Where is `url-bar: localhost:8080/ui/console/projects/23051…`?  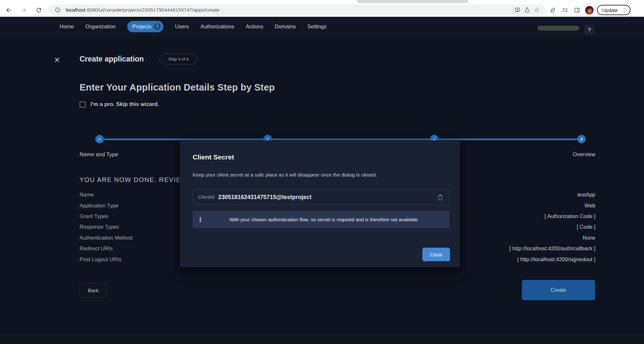
url-bar: localhost:8080/ui/console/projects/23051… is located at coordinates (297, 10).